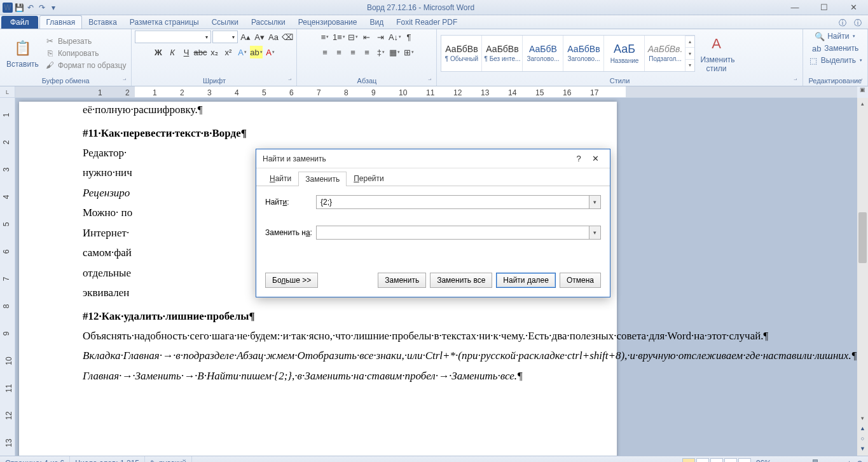  Describe the element at coordinates (256, 52) in the screenshot. I see `highlight-icon: ab` at that location.